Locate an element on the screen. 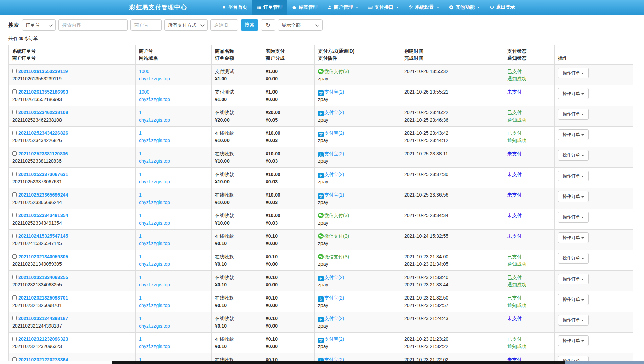 The width and height of the screenshot is (644, 364). system-order-link: 2021102523381120836 is located at coordinates (43, 154).